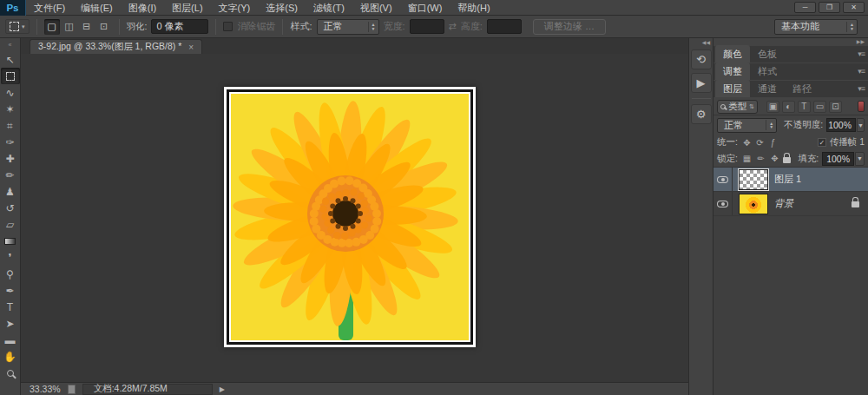  What do you see at coordinates (753, 204) in the screenshot?
I see `background-thumbnail` at bounding box center [753, 204].